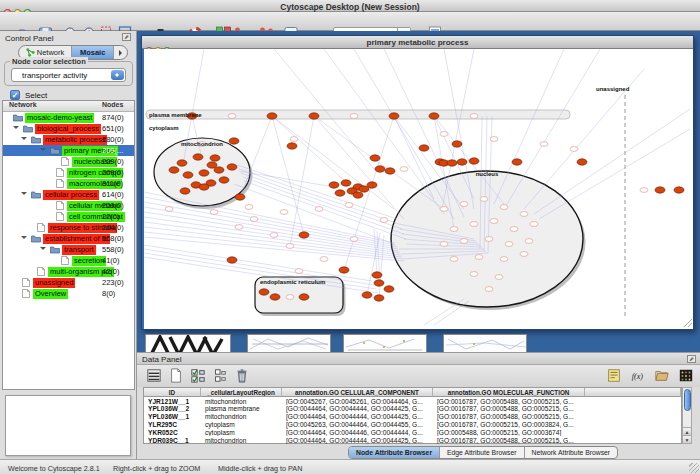 The height and width of the screenshot is (474, 700). What do you see at coordinates (394, 452) in the screenshot?
I see `tab-node-attribute-browser: Node Attribute Browser` at bounding box center [394, 452].